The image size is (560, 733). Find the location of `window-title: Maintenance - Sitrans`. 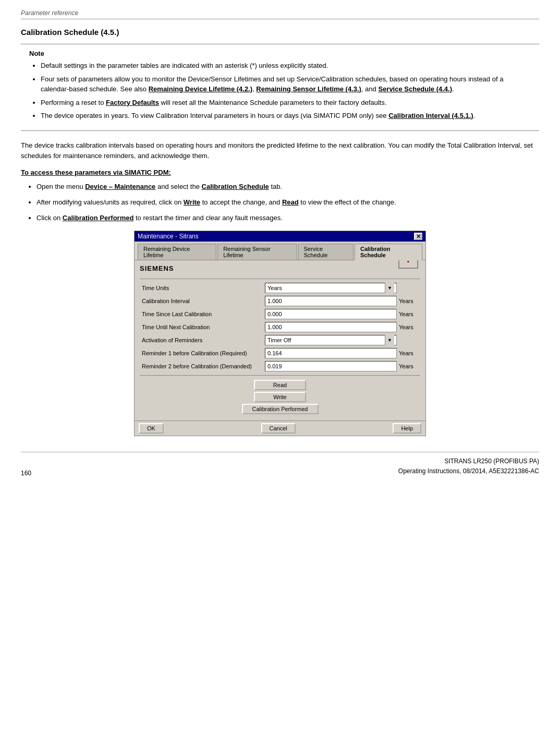

window-title: Maintenance - Sitrans is located at coordinates (168, 236).